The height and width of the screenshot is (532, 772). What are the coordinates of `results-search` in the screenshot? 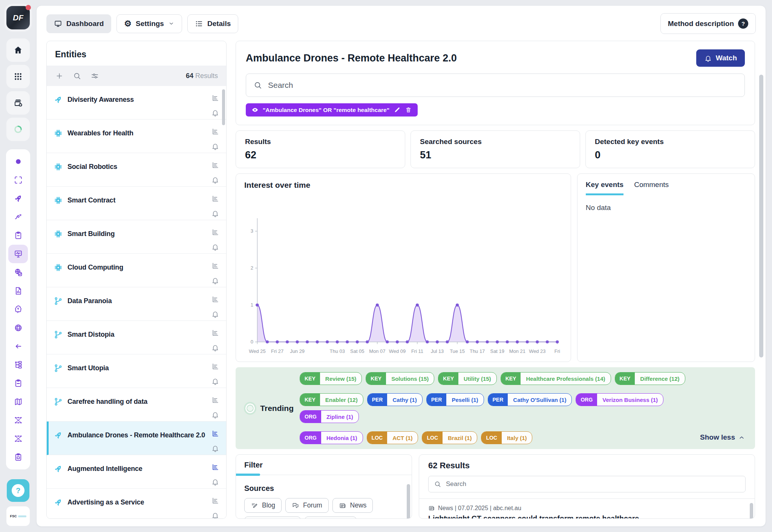 It's located at (587, 484).